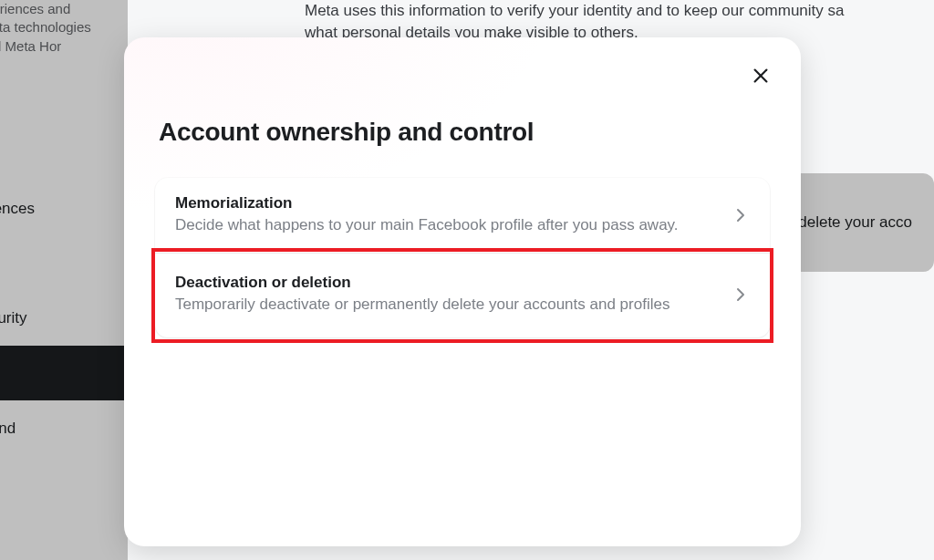 The image size is (934, 560). I want to click on option-title: Deactivation or deletion, so click(444, 283).